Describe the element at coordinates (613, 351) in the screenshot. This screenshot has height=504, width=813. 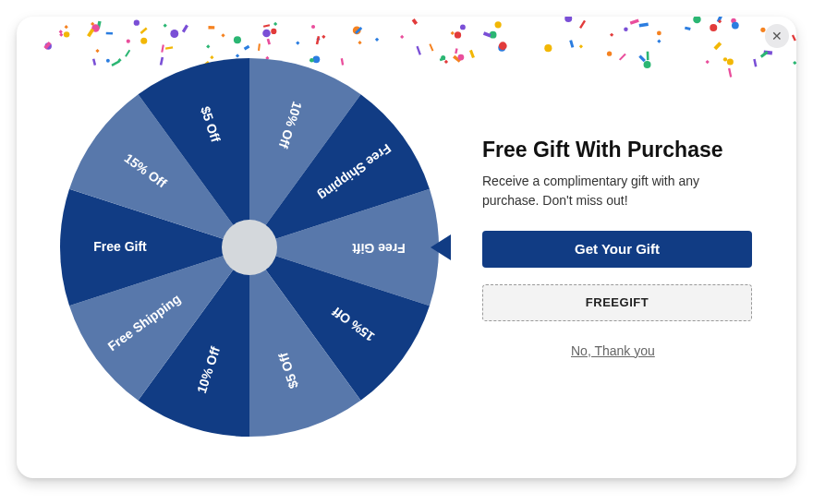
I see `decline-link: No, Thank you` at that location.